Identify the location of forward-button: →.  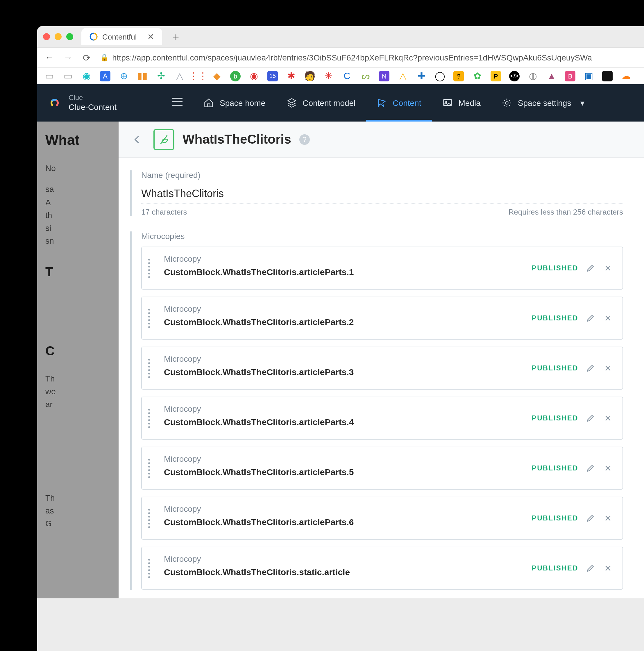
(68, 57).